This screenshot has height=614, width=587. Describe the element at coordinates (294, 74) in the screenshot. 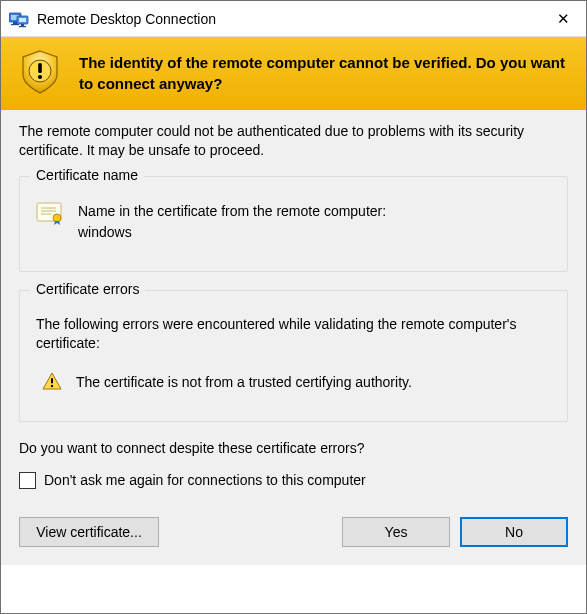

I see `warning-banner: The identity of the remote computer cann…` at that location.